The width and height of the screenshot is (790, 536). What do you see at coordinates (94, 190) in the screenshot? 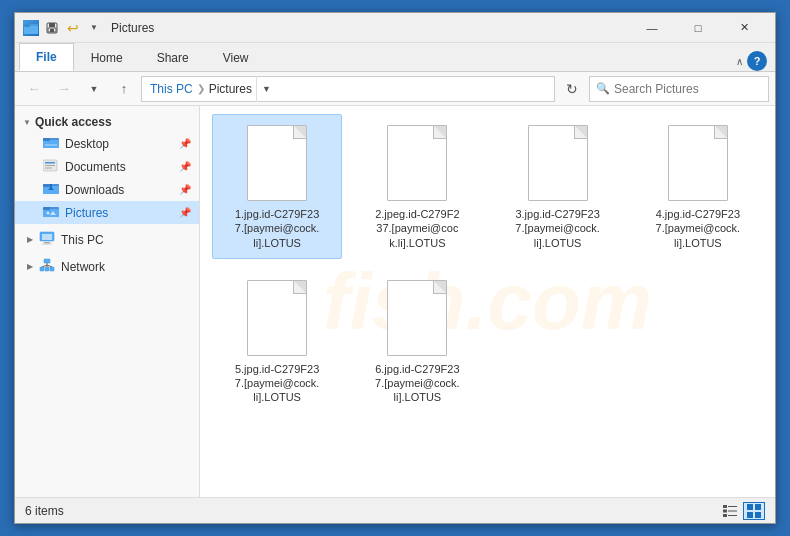
I see `sidebar-downloads-label: Downloads` at bounding box center [94, 190].